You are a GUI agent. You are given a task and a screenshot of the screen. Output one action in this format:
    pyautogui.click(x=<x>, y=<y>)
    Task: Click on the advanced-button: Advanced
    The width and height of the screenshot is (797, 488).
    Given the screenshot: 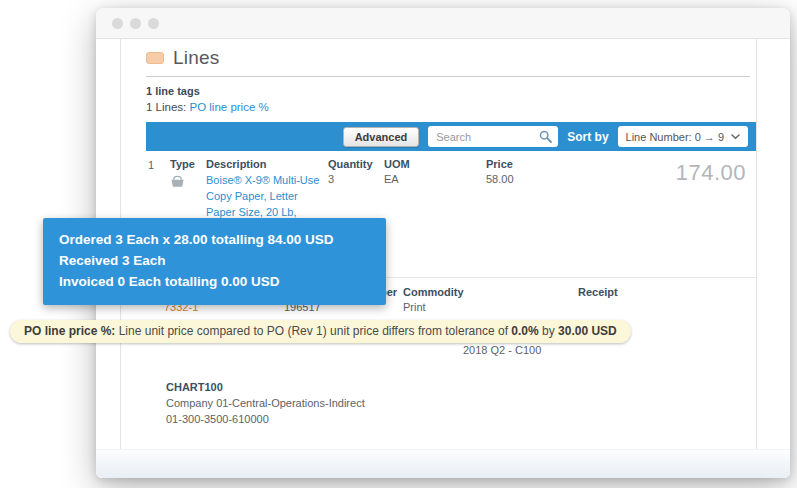 What is the action you would take?
    pyautogui.click(x=382, y=137)
    